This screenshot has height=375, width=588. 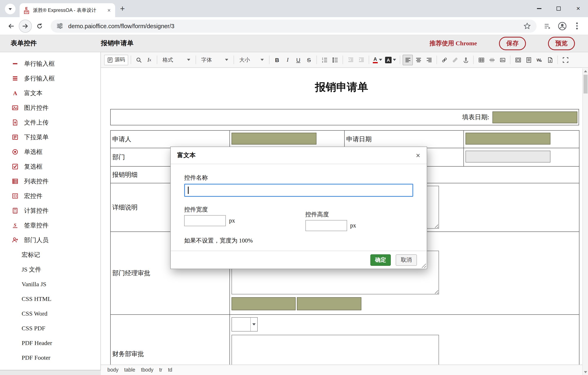 I want to click on indent-button, so click(x=361, y=60).